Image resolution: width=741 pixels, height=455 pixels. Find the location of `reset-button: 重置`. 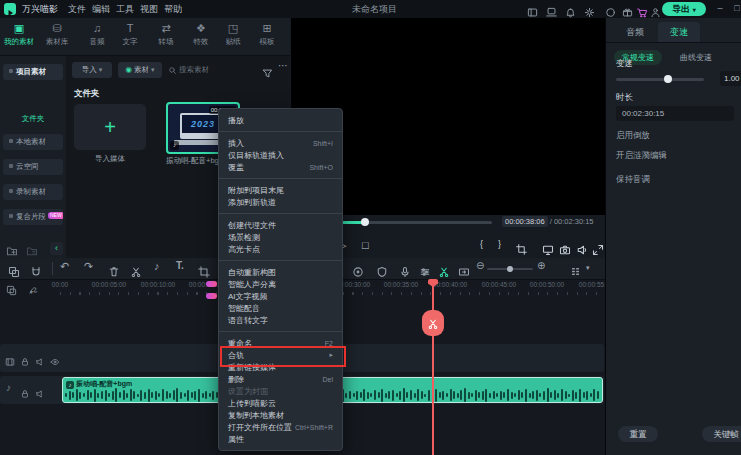

reset-button: 重置 is located at coordinates (638, 434).